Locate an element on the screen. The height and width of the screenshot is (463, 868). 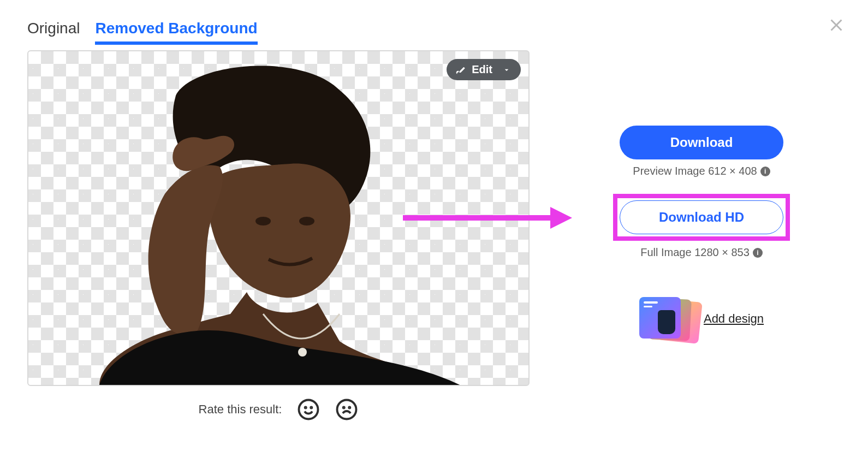
tab-removed-background: Removed Background is located at coordinates (176, 31).